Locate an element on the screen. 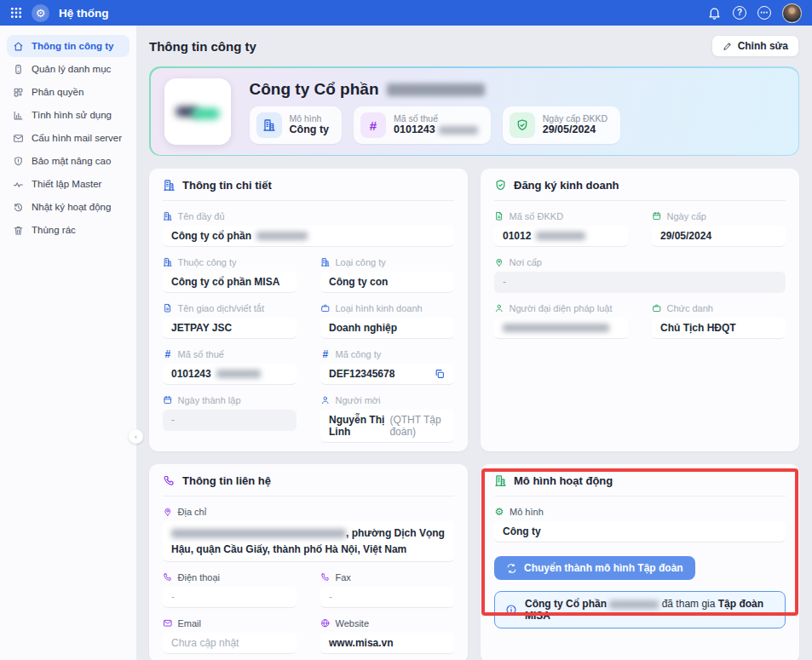 The height and width of the screenshot is (660, 812). field-issue-place: Nơi cấp - is located at coordinates (640, 275).